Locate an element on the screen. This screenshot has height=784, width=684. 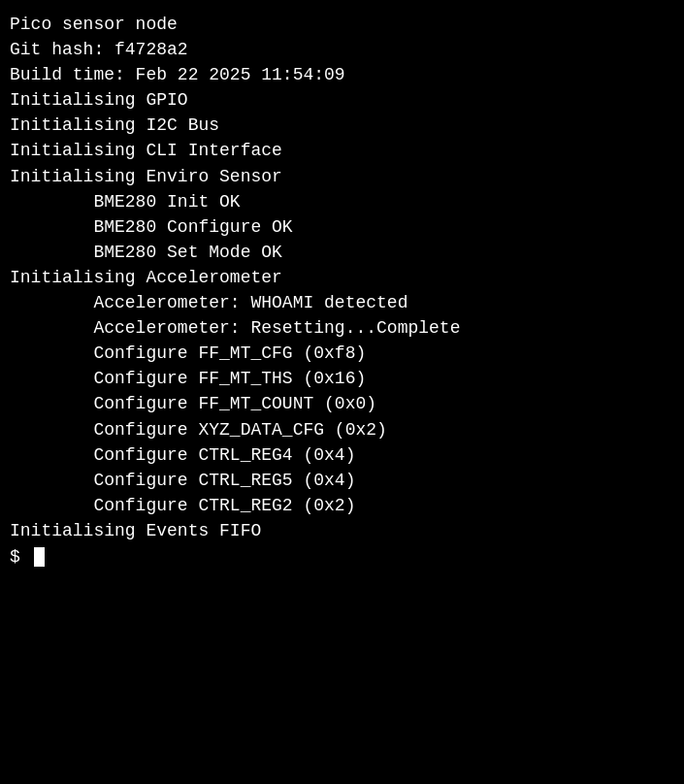
prompt-line: $ is located at coordinates (342, 557).